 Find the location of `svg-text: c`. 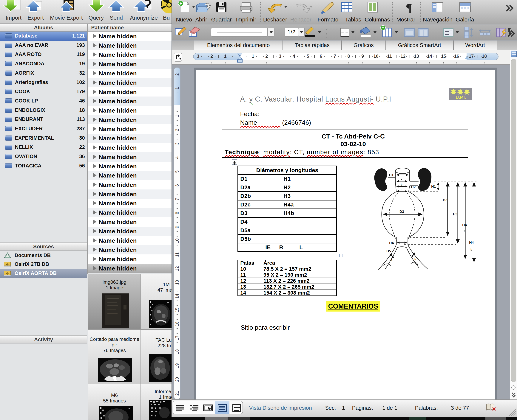

svg-text: c is located at coordinates (401, 189).